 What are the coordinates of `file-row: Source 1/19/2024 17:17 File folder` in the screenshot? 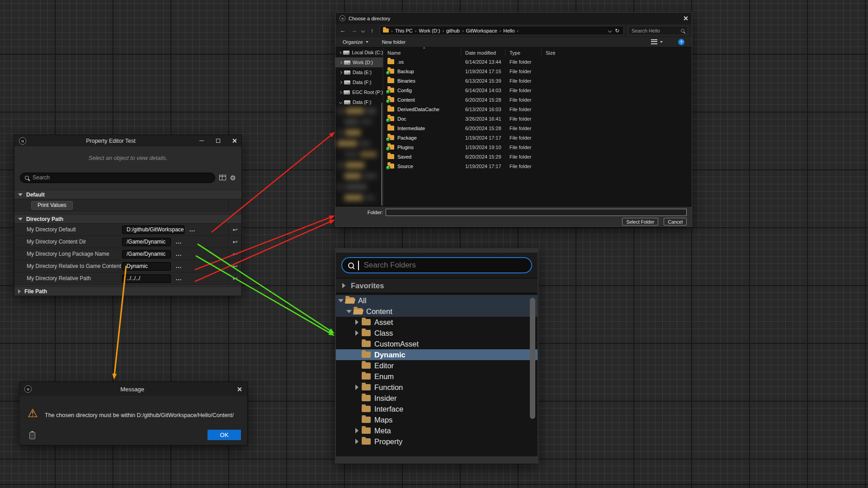 It's located at (538, 166).